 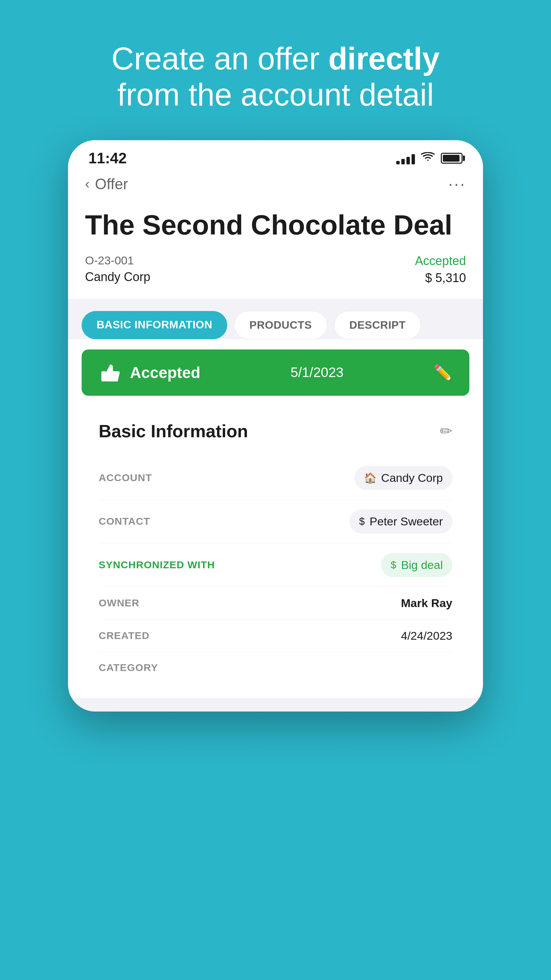 I want to click on synchronized-value: Big deal, so click(x=422, y=565).